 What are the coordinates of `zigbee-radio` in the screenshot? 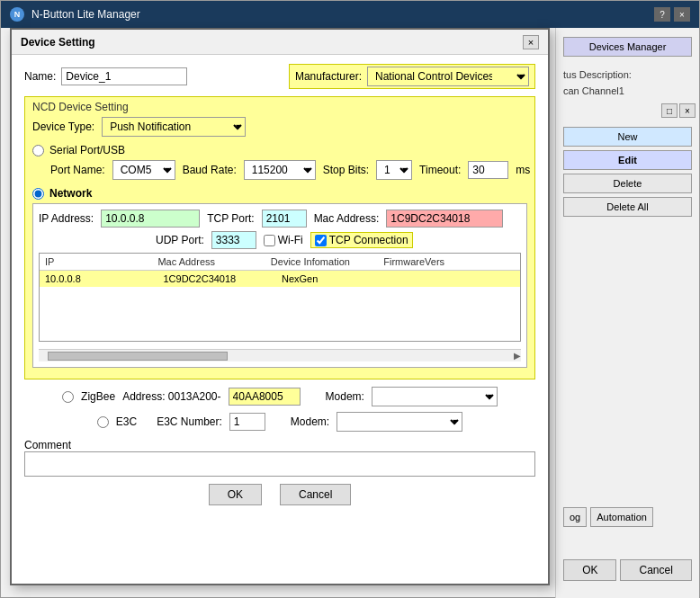 It's located at (68, 397).